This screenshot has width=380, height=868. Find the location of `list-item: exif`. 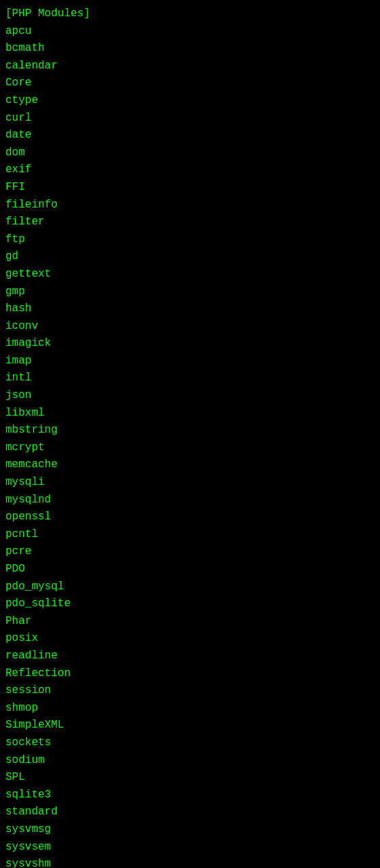

list-item: exif is located at coordinates (190, 170).